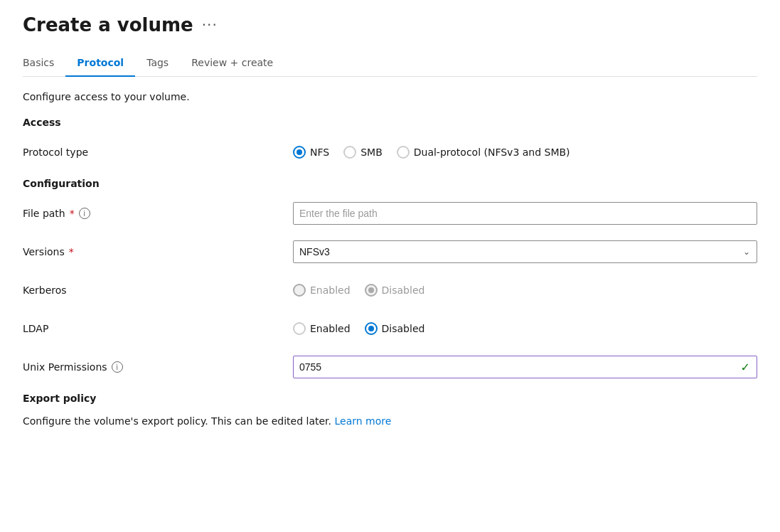 The height and width of the screenshot is (532, 780). What do you see at coordinates (390, 398) in the screenshot?
I see `export-policy-header: Export policy` at bounding box center [390, 398].